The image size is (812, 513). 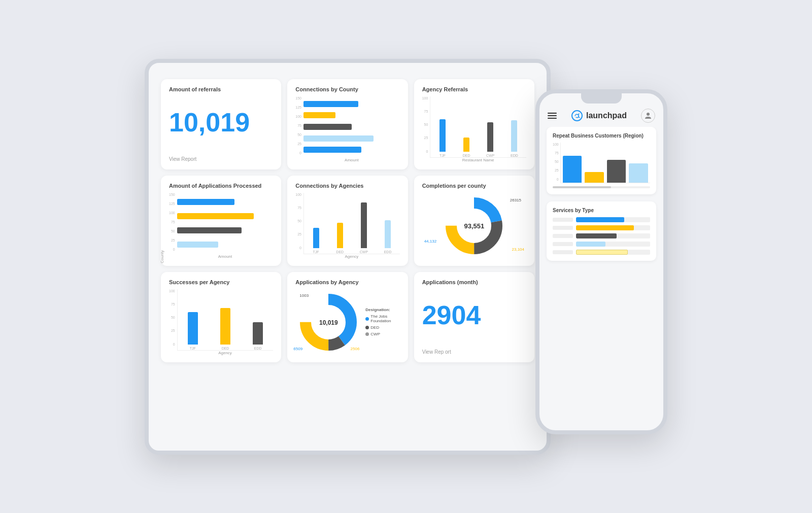 I want to click on donut-apps: 10,019 1003 6509 2506, so click(x=328, y=322).